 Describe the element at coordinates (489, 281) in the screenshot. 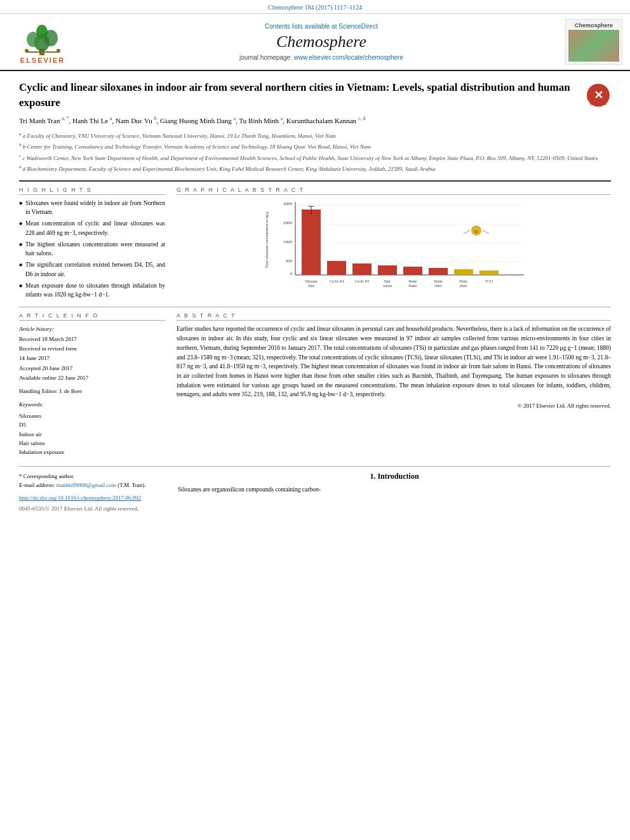

I see `svg-text: TCS1` at that location.